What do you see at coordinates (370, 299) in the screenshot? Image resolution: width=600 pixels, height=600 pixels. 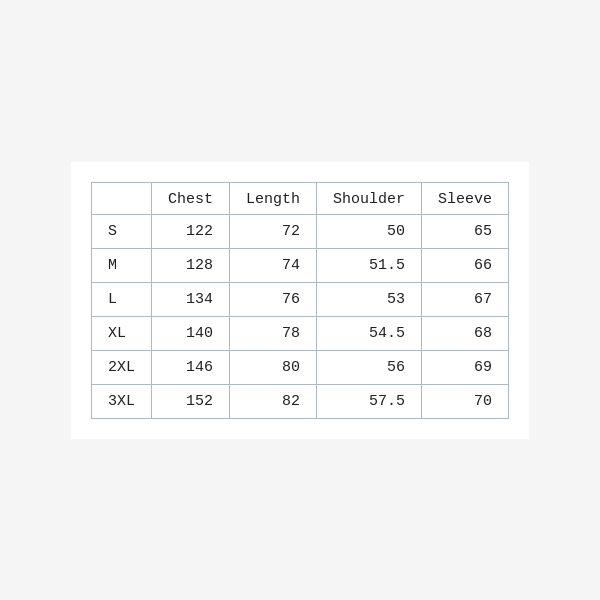 I see `shoulder-cell: 53` at bounding box center [370, 299].